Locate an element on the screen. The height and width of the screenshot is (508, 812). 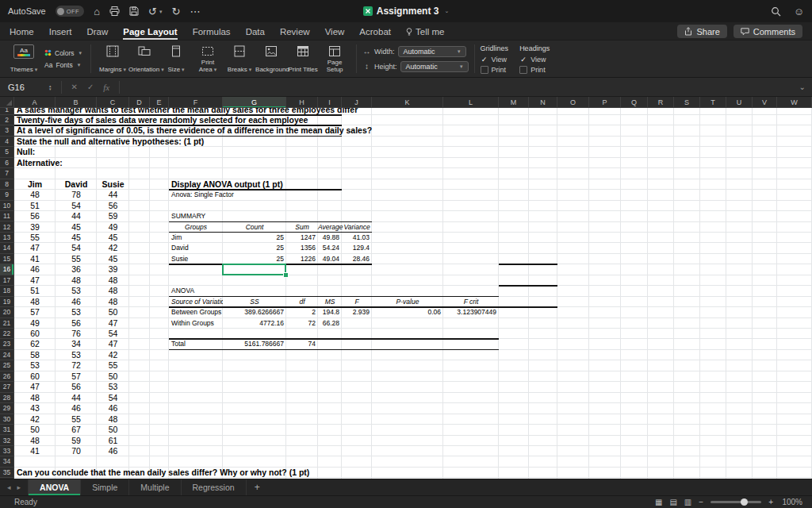
tab-acrobat: Acrobat is located at coordinates (375, 33).